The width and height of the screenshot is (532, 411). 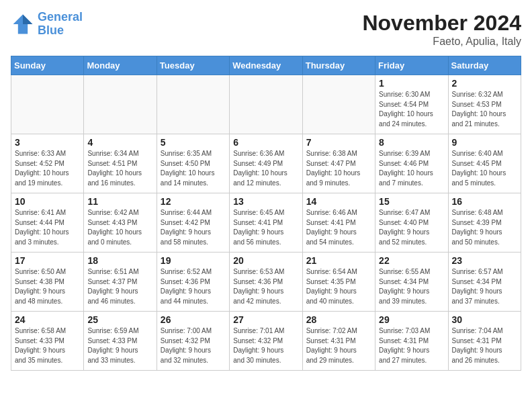 I want to click on calendar-week-1: 1Sunrise: 6:30 AM Sunset: 4:54 PM Daylig…, so click(x=266, y=105).